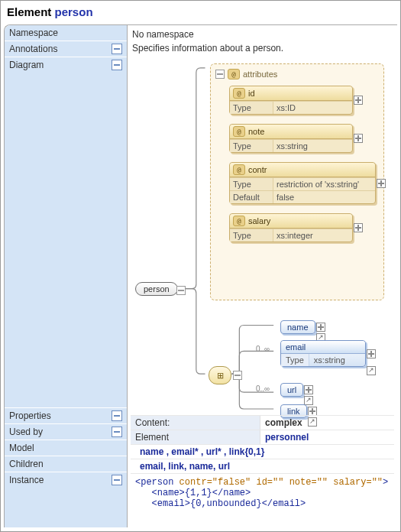 This screenshot has width=401, height=532. I want to click on namespace-value: No namespace, so click(163, 34).